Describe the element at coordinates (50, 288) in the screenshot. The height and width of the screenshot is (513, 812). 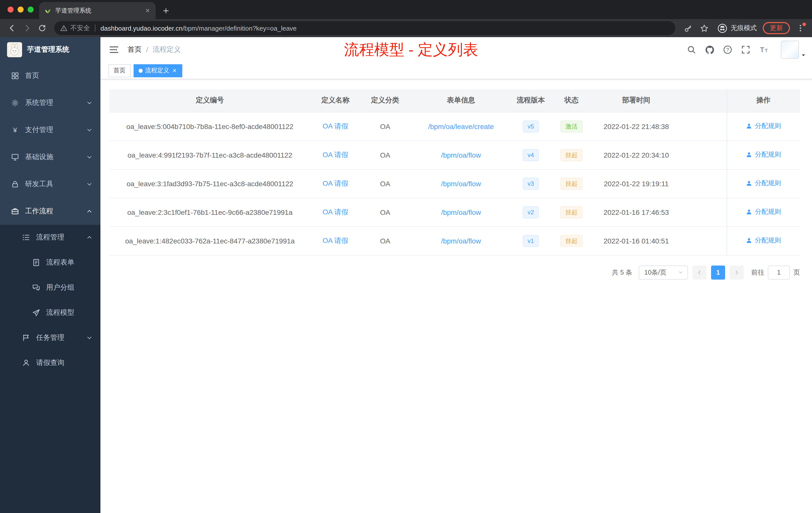
I see `sidebar-item-用户分组: 用户分组` at that location.